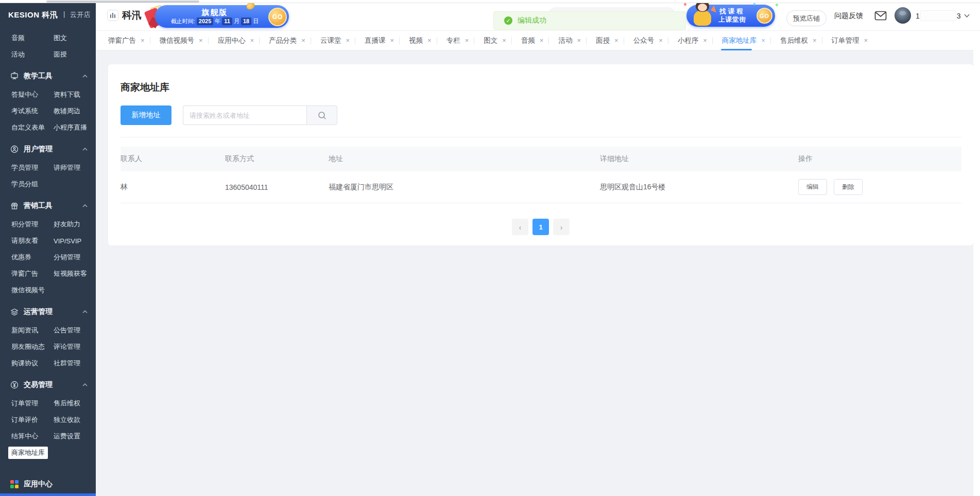 The width and height of the screenshot is (980, 496). I want to click on user-menu: 1 3, so click(942, 15).